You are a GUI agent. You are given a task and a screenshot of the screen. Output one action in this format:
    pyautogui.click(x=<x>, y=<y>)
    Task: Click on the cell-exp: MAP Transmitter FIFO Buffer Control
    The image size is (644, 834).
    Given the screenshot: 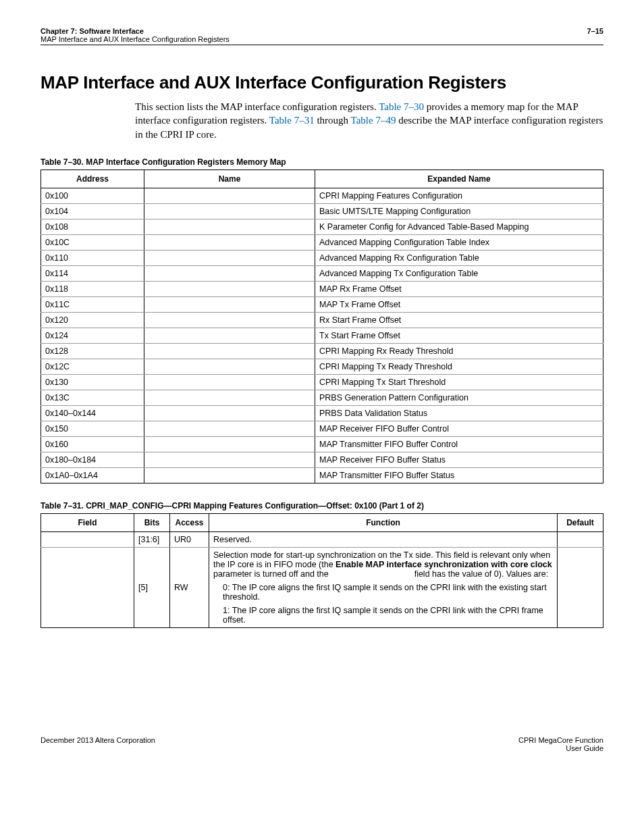 What is the action you would take?
    pyautogui.click(x=459, y=444)
    